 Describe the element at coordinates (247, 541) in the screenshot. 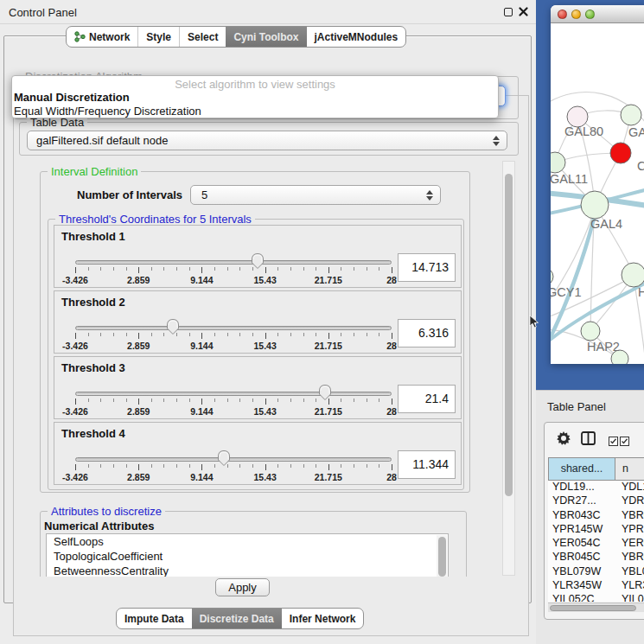

I see `attribute-list-item: SelfLoops` at that location.